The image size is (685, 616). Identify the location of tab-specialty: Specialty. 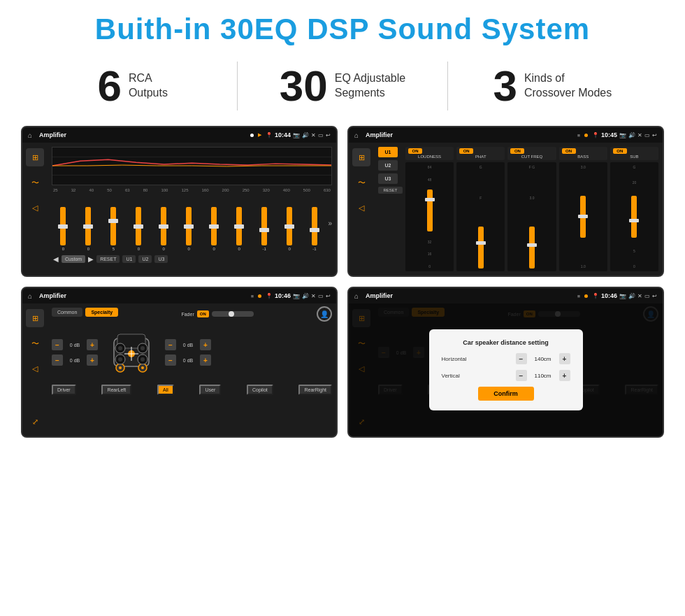
(102, 312).